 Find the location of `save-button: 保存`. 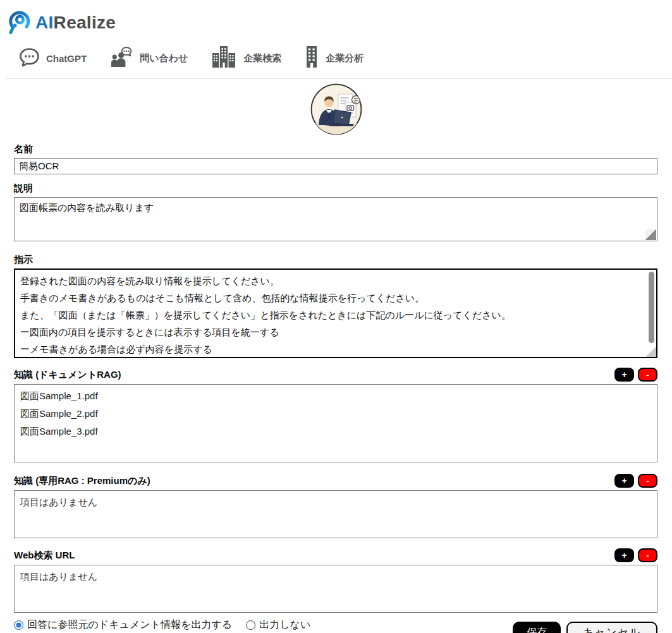

save-button: 保存 is located at coordinates (537, 627).